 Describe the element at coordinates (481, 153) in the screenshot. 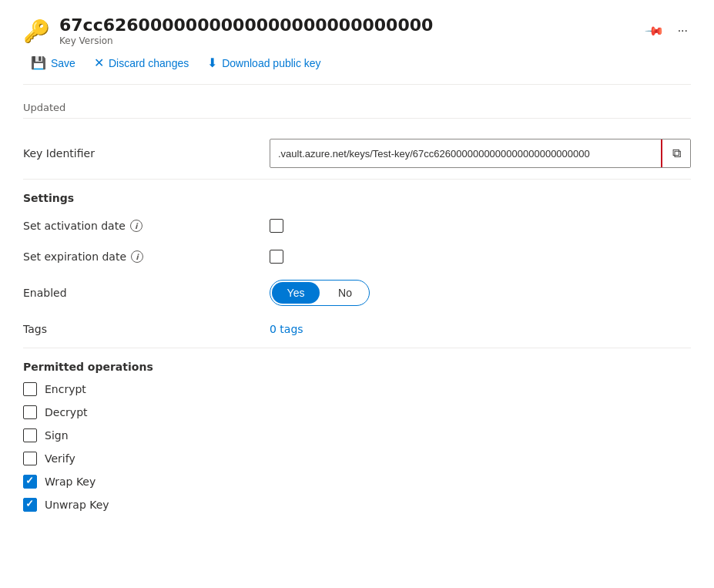

I see `key-identifier-value: ⧉` at that location.